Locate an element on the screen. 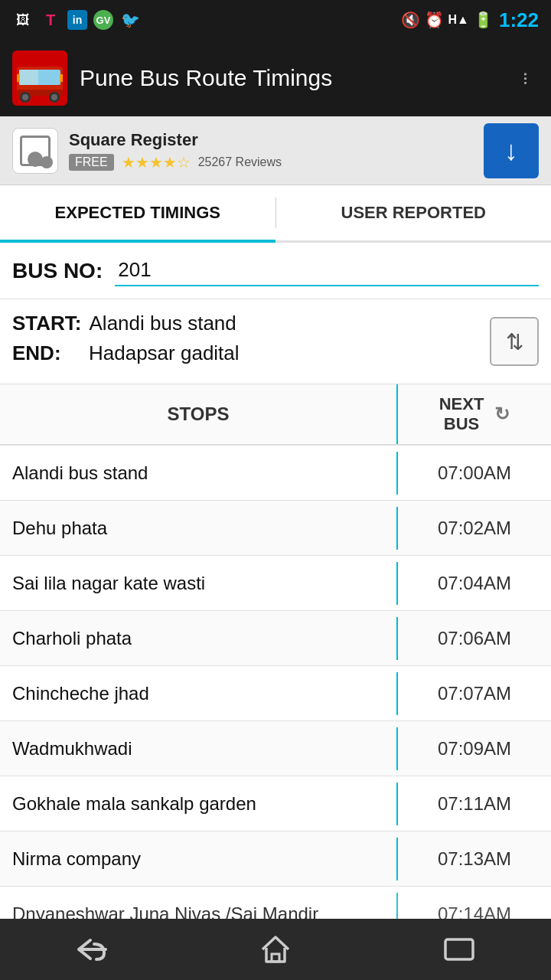  stop-time: 07:07AM is located at coordinates (474, 694).